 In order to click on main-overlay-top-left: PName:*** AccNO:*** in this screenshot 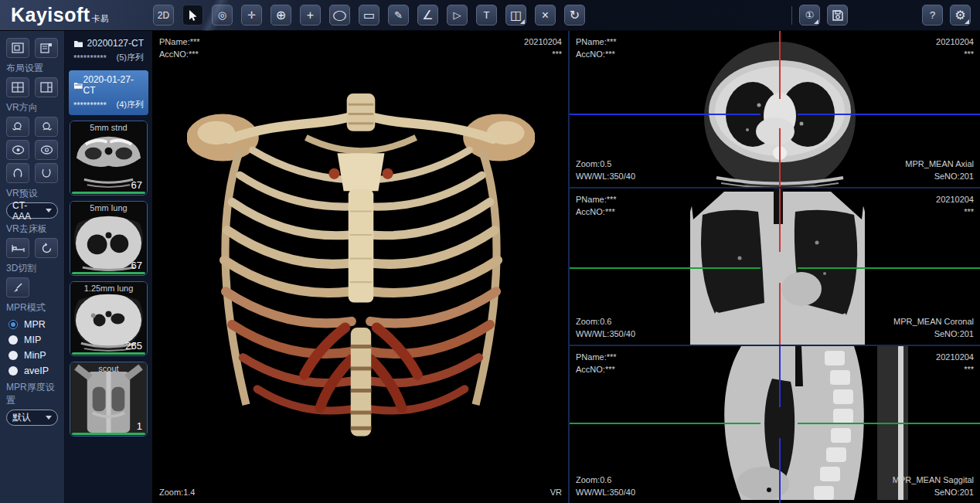, I will do `click(179, 48)`.